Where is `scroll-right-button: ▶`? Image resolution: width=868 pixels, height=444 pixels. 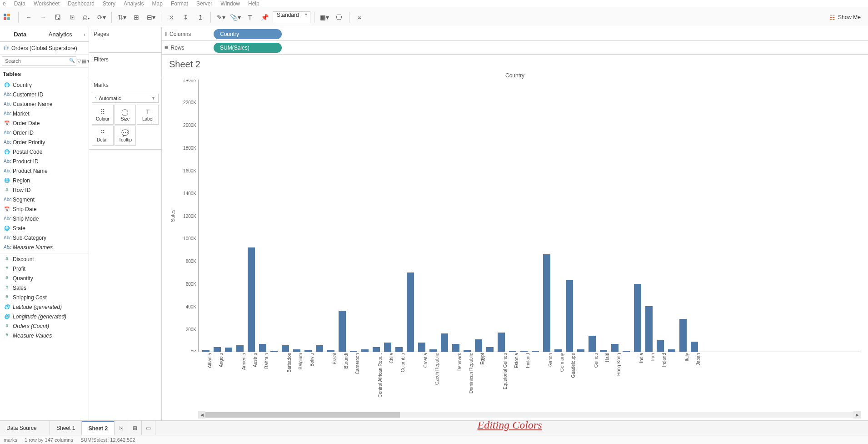 scroll-right-button: ▶ is located at coordinates (857, 415).